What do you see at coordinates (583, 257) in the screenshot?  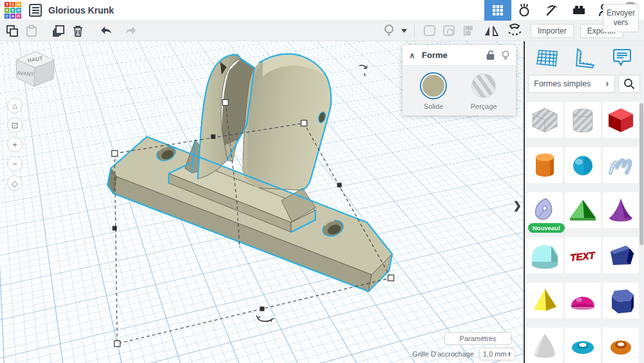 I see `svg-text: TEXT` at bounding box center [583, 257].